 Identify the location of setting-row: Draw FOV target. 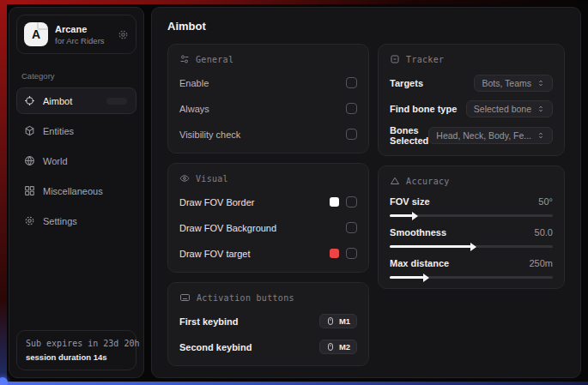
(268, 254).